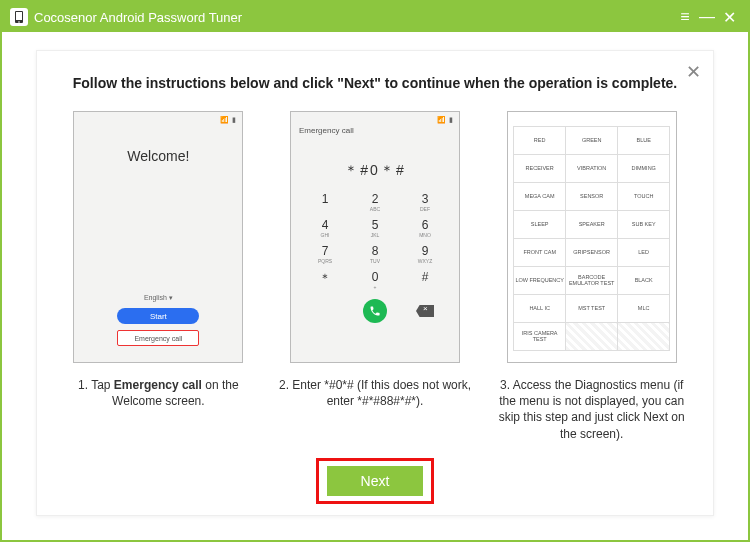 This screenshot has width=750, height=542. Describe the element at coordinates (158, 316) in the screenshot. I see `start-button: Start` at that location.